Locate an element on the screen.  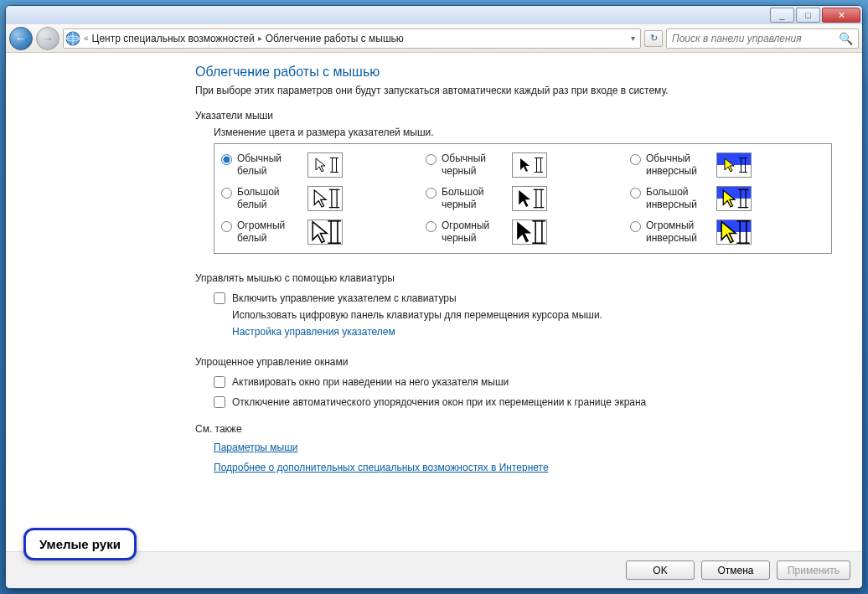
button-bar: OK Отмена Применить is located at coordinates (434, 570).